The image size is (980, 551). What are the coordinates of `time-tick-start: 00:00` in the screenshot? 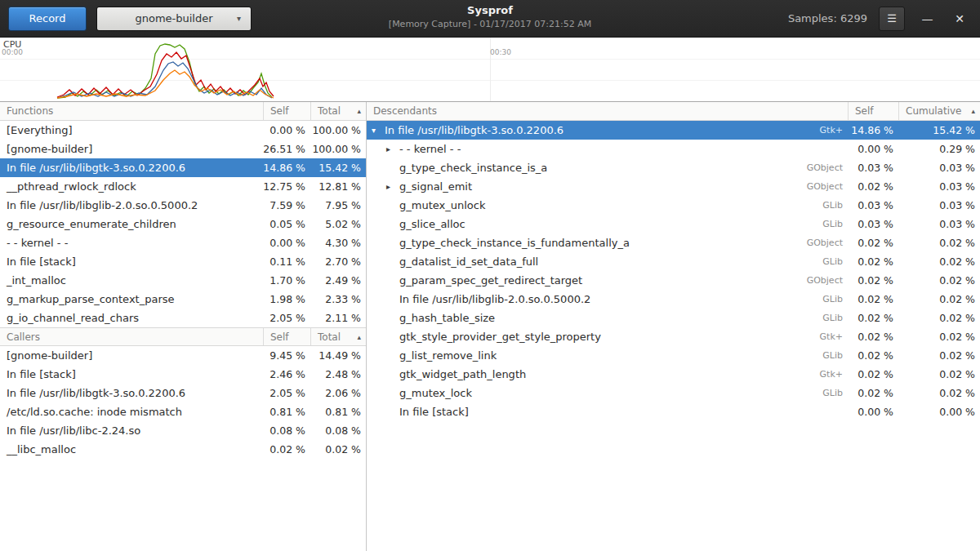 It's located at (12, 52).